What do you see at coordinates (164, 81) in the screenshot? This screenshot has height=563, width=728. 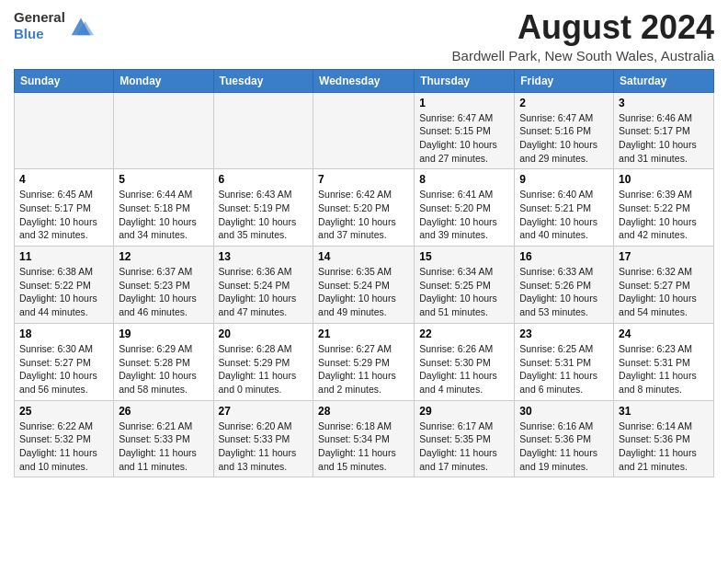 I see `column-header-monday: Monday` at bounding box center [164, 81].